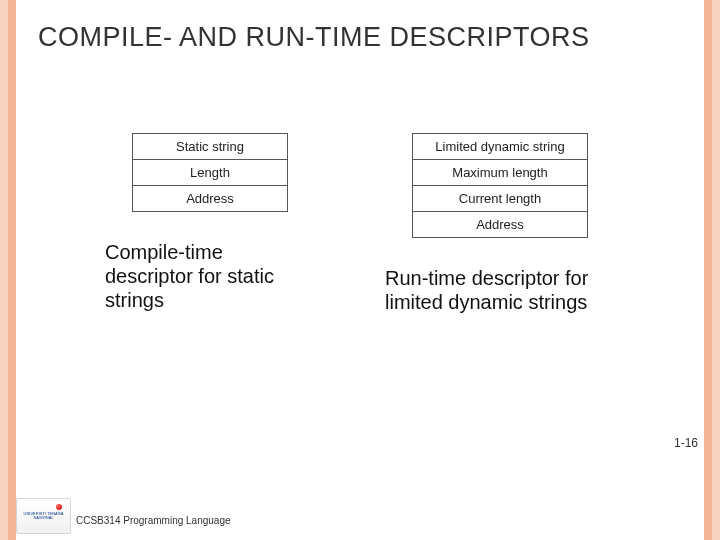  What do you see at coordinates (210, 276) in the screenshot?
I see `left-caption: Compile-time descriptor for static strin…` at bounding box center [210, 276].